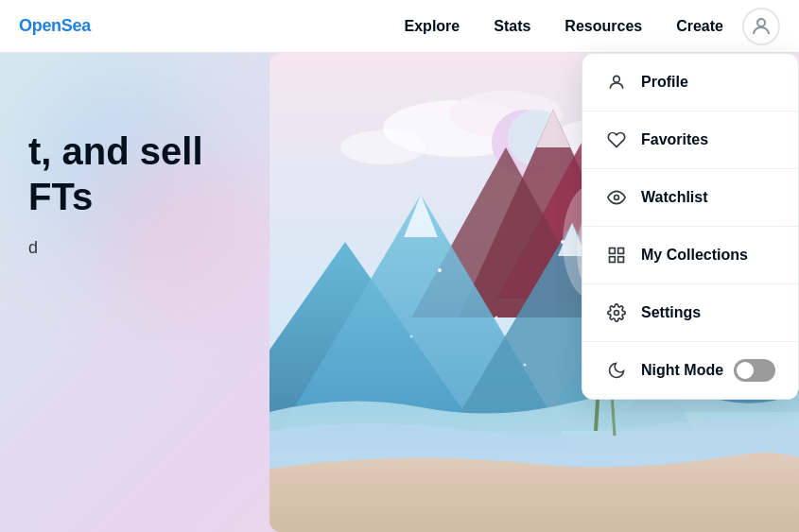 The image size is (799, 532). I want to click on nav-links: Explore Stats Resources Create, so click(564, 26).